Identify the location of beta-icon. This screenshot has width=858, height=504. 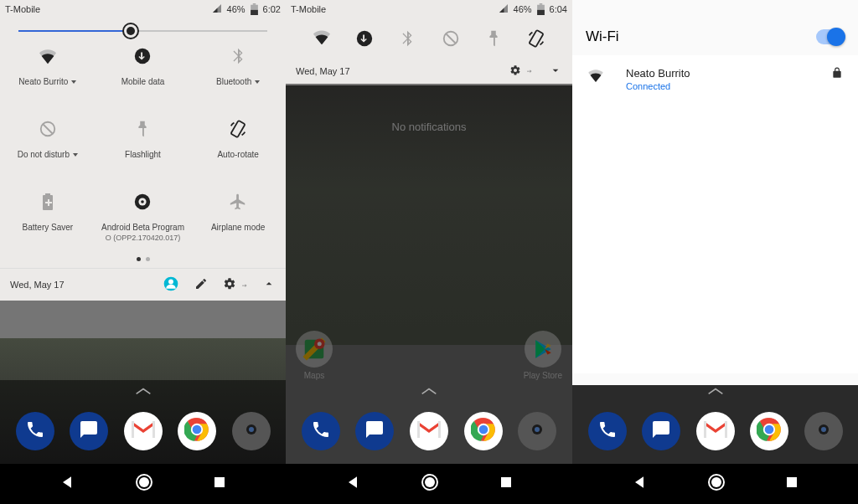
(142, 202).